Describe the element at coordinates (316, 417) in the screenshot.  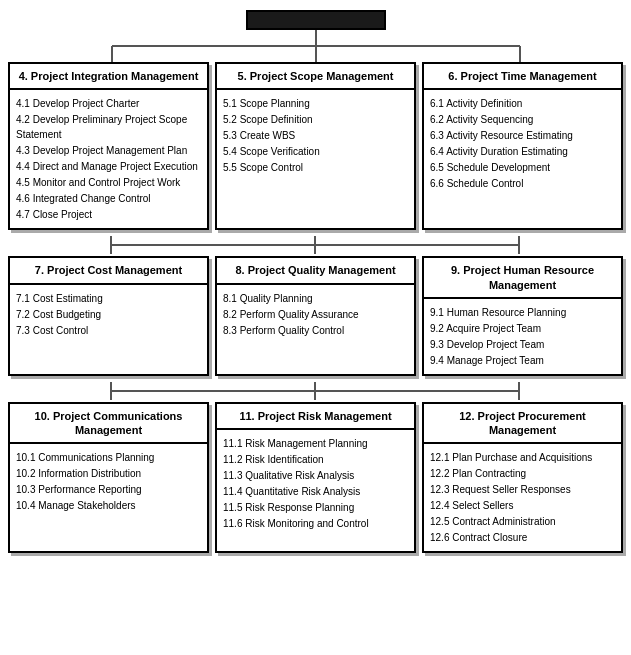
I see `card-header-row3-col2: 11. Project Risk Management` at that location.